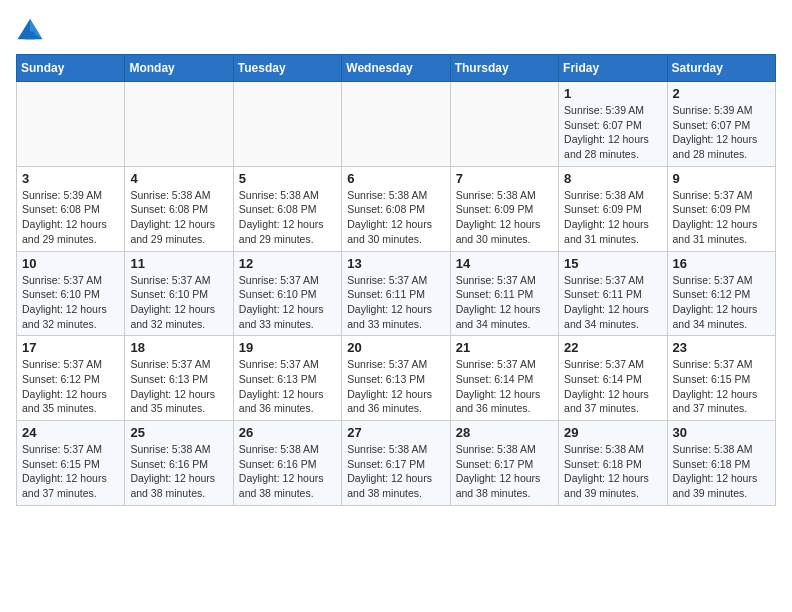  What do you see at coordinates (396, 464) in the screenshot?
I see `calendar-week-4: 24Sunrise: 5:37 AM Sunset: 6:15 PM Dayli…` at bounding box center [396, 464].